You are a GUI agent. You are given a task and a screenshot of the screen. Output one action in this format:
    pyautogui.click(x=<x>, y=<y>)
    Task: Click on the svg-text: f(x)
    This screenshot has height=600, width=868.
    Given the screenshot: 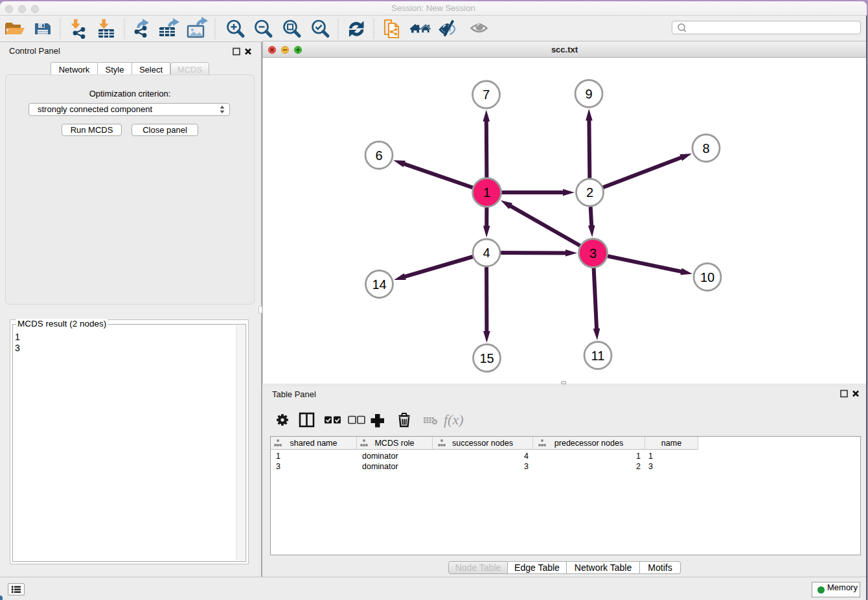 What is the action you would take?
    pyautogui.click(x=453, y=420)
    